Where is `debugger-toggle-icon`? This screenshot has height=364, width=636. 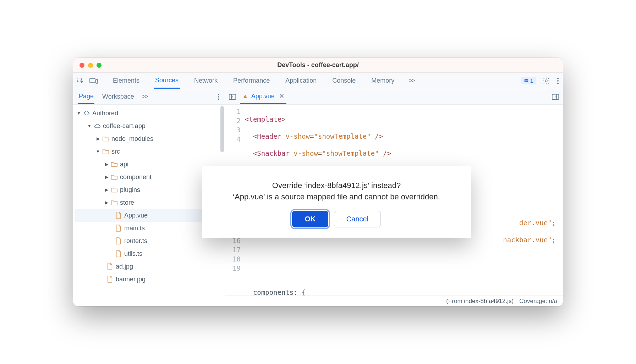
debugger-toggle-icon is located at coordinates (555, 97).